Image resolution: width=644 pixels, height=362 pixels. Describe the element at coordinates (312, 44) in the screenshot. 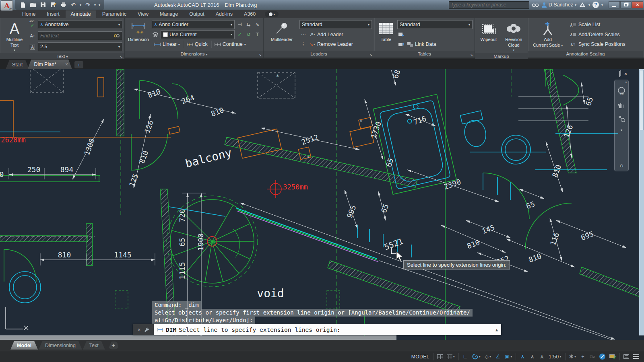

I see `remove-leader-icon: ↘•` at that location.